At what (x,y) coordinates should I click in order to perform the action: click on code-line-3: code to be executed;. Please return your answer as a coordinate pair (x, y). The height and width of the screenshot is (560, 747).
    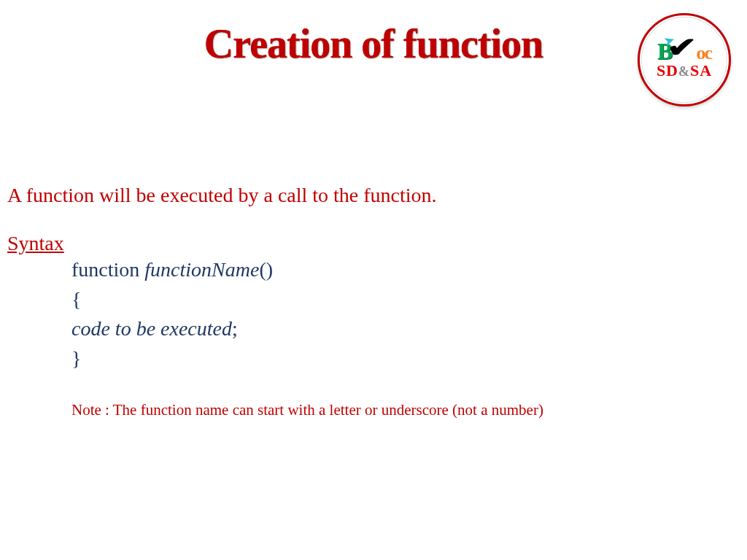
    Looking at the image, I should click on (395, 330).